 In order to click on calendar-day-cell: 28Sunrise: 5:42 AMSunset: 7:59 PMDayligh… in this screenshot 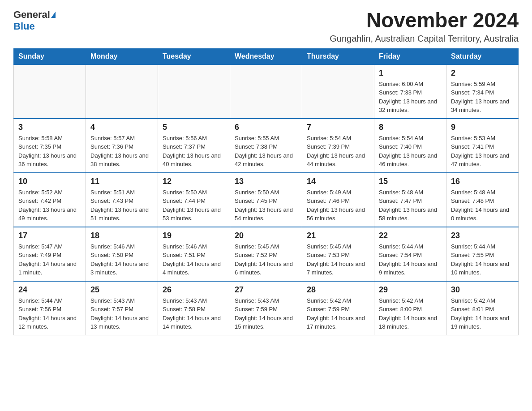, I will do `click(339, 308)`.